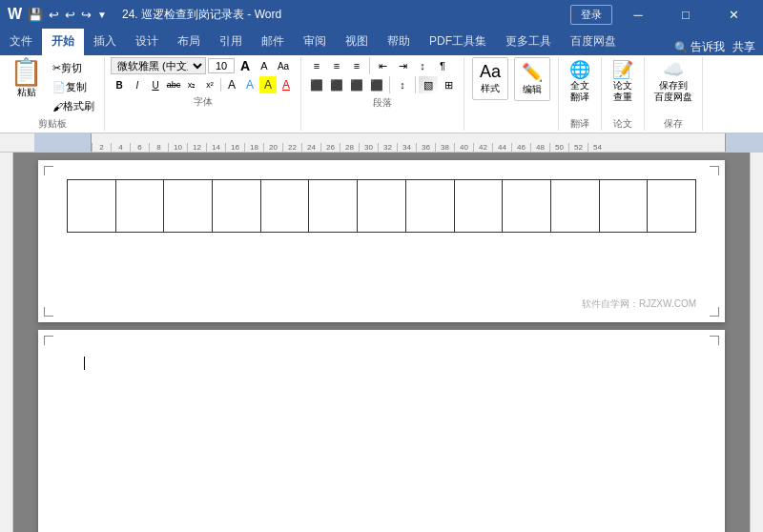  Describe the element at coordinates (623, 124) in the screenshot. I see `paper-group-label: 论文` at that location.